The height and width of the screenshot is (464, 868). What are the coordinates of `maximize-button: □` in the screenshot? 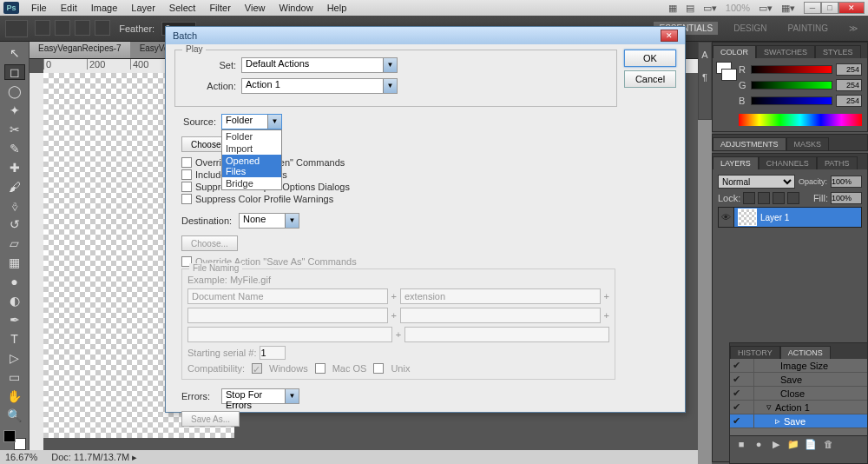 It's located at (830, 8).